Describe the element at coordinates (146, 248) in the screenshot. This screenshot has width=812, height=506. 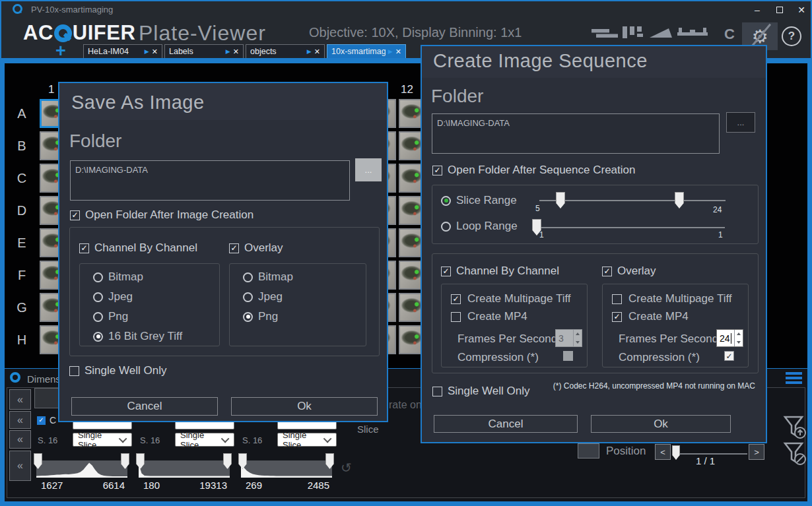
I see `save-cbc-label: Channel By Channel` at that location.